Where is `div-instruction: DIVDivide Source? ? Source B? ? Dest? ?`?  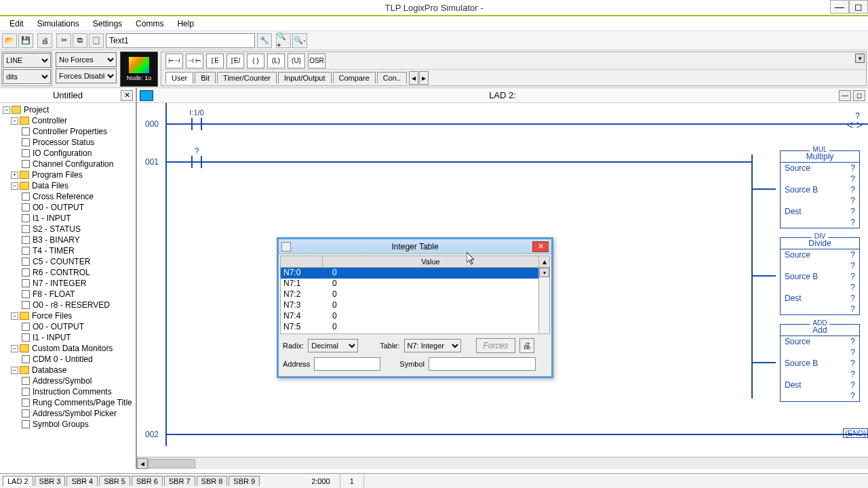 div-instruction: DIVDivide Source? ? Source B? ? Dest? ? is located at coordinates (820, 277).